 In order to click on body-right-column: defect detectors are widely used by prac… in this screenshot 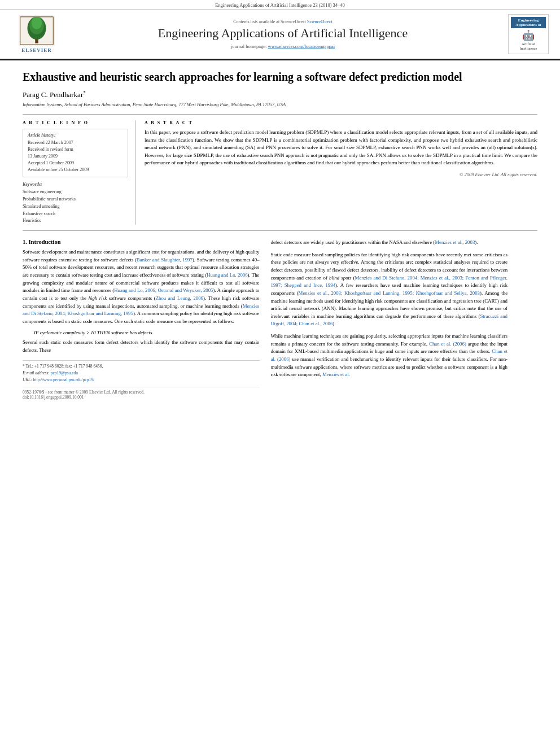, I will do `click(390, 320)`.